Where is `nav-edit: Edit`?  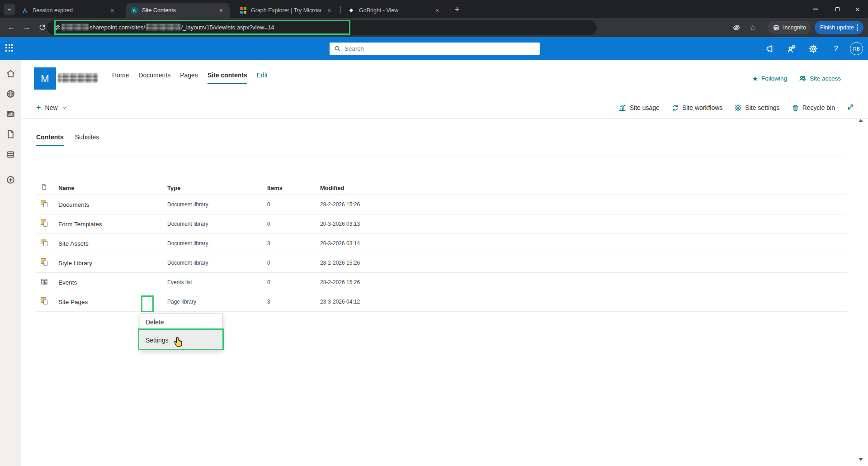
nav-edit: Edit is located at coordinates (262, 78).